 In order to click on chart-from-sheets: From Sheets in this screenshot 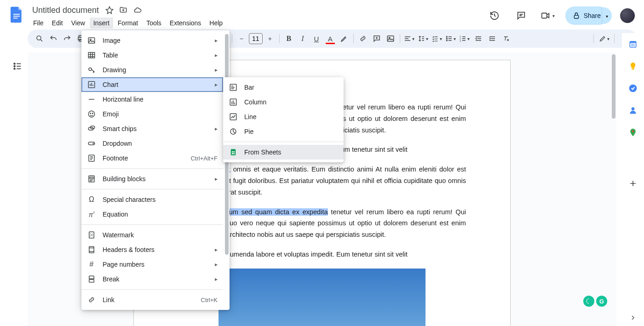, I will do `click(283, 152)`.